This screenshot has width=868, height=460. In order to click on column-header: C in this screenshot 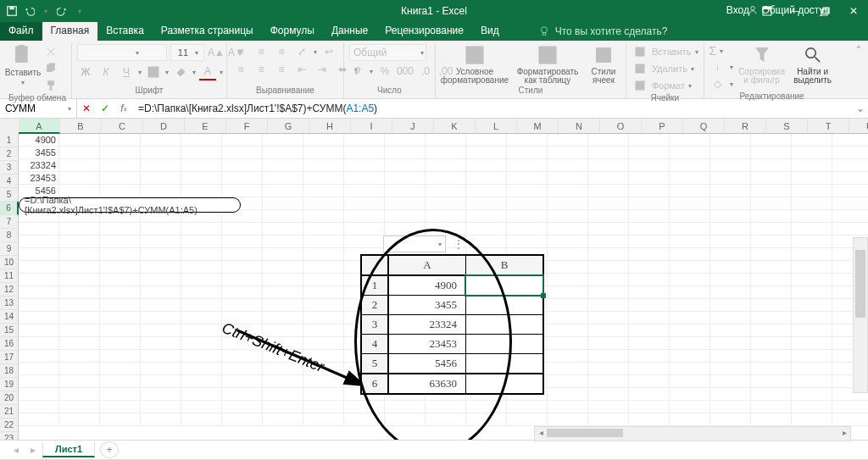, I will do `click(122, 126)`.